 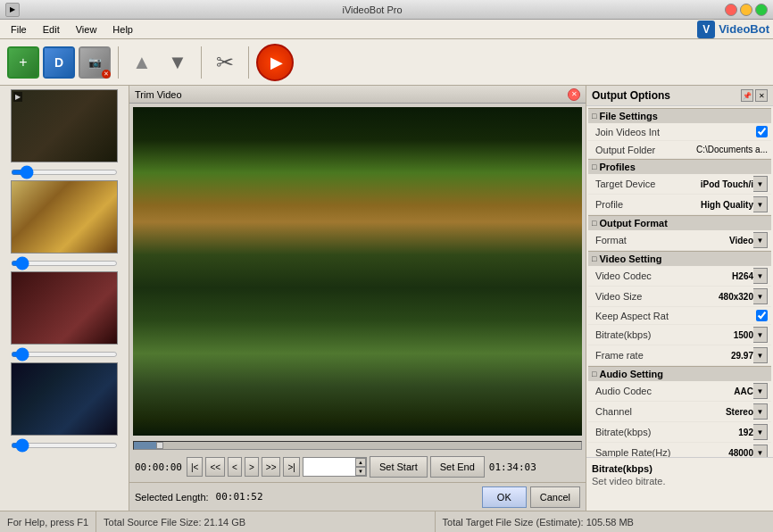 What do you see at coordinates (275, 62) in the screenshot?
I see `play-button` at bounding box center [275, 62].